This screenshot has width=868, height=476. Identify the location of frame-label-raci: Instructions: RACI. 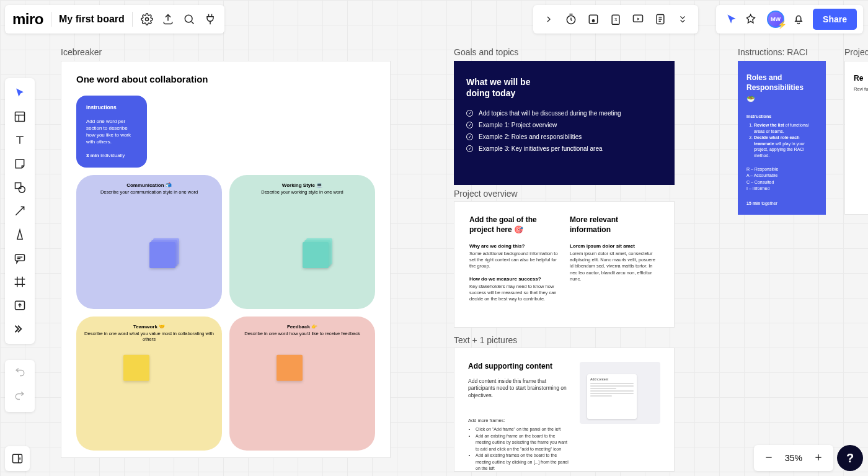
(773, 52).